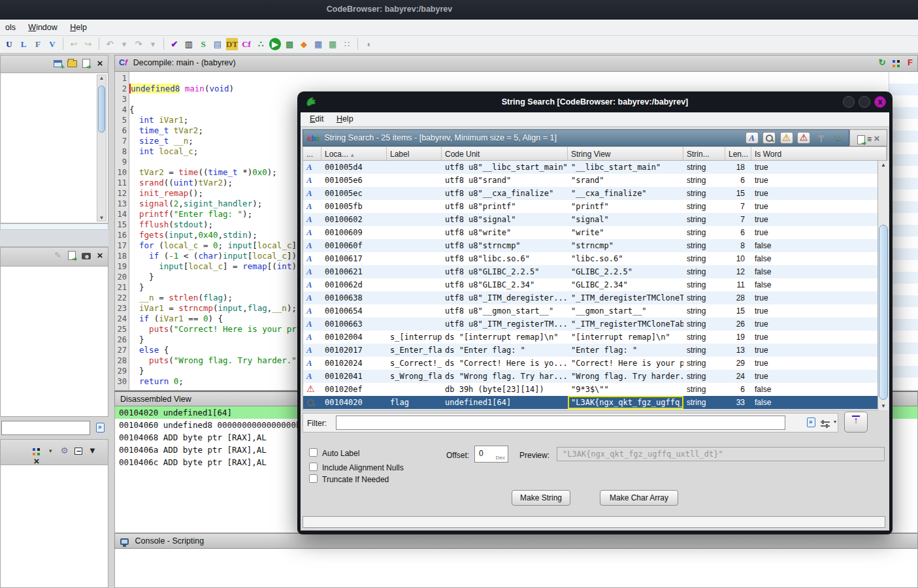 This screenshot has height=588, width=918. I want to click on code-line: 1, so click(523, 78).